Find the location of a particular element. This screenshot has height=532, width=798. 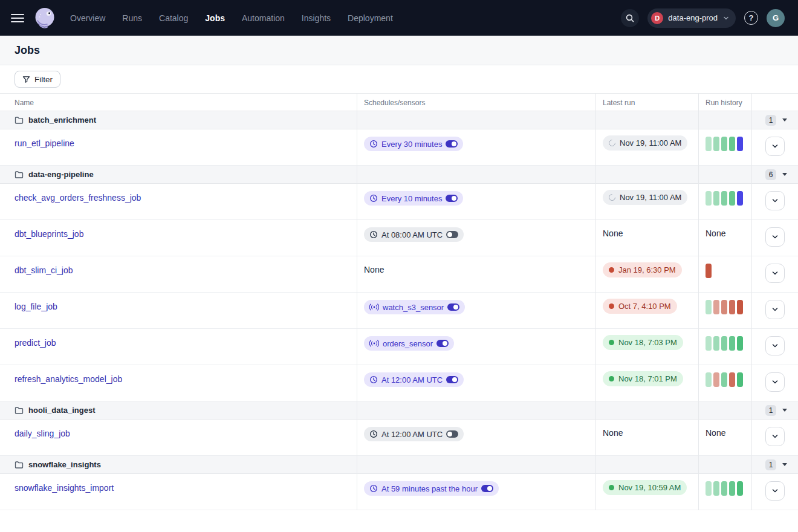

job-name-link: dbt_slim_ci_job is located at coordinates (44, 270).